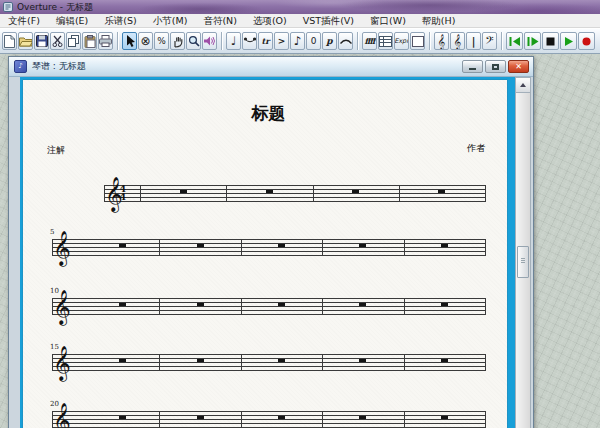  I want to click on minimize-button, so click(472, 66).